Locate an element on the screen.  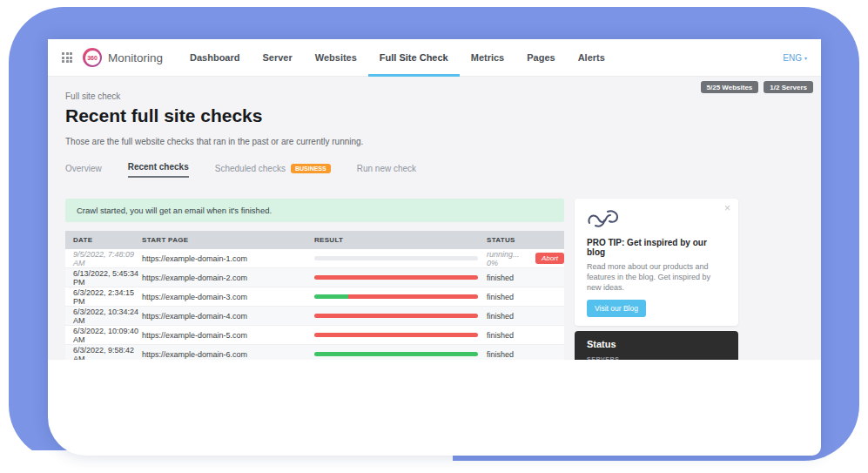
crawl-started-notification: Crawl started, you will get an email whe… is located at coordinates (315, 211).